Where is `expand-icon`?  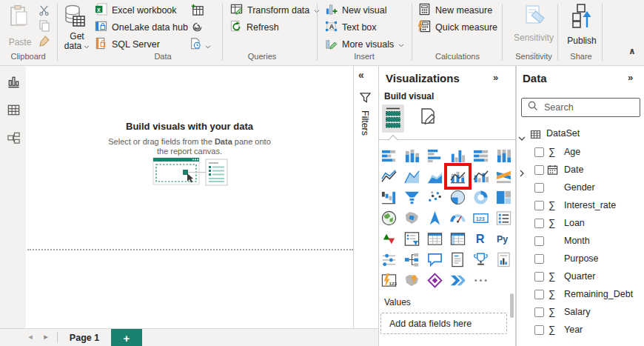 expand-icon is located at coordinates (523, 173).